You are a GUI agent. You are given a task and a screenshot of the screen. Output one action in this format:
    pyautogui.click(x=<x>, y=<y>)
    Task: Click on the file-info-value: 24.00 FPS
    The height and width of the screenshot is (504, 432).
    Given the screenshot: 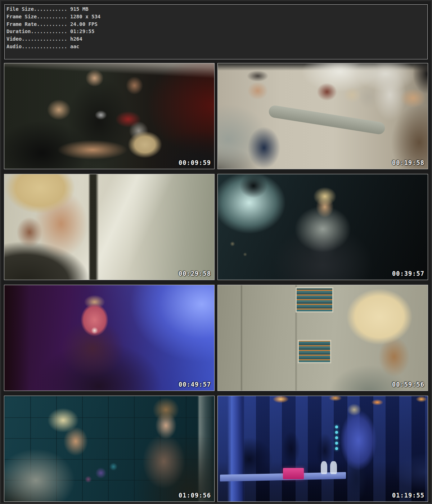 What is the action you would take?
    pyautogui.click(x=82, y=24)
    